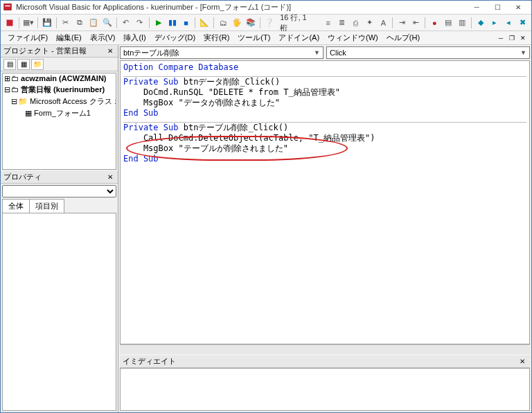  I want to click on mdi-close-button: ✕, so click(523, 38).